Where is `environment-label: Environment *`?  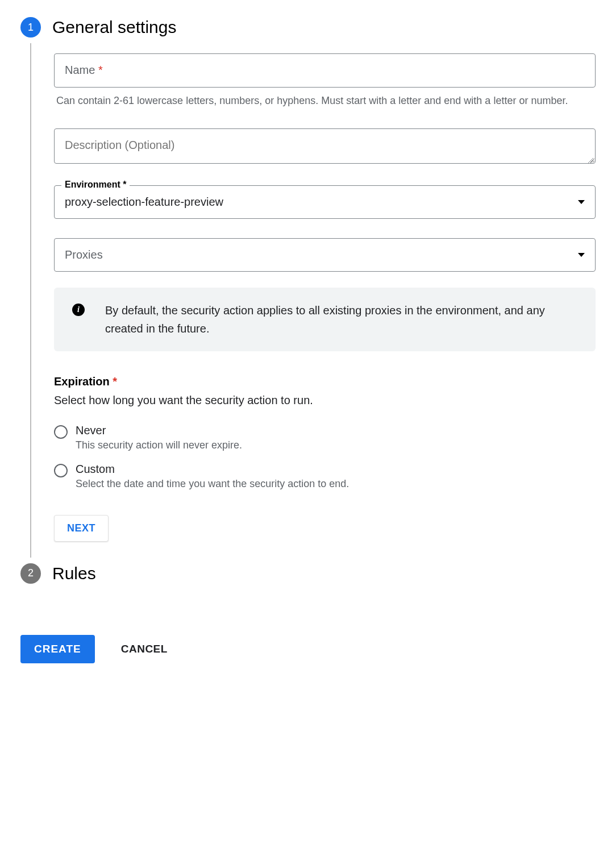
environment-label: Environment * is located at coordinates (95, 185).